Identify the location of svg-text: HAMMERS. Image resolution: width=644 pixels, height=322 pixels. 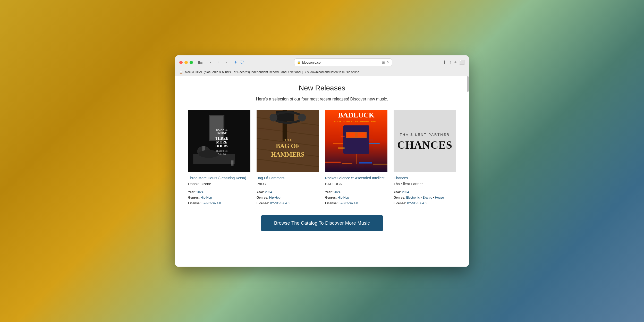
(288, 155).